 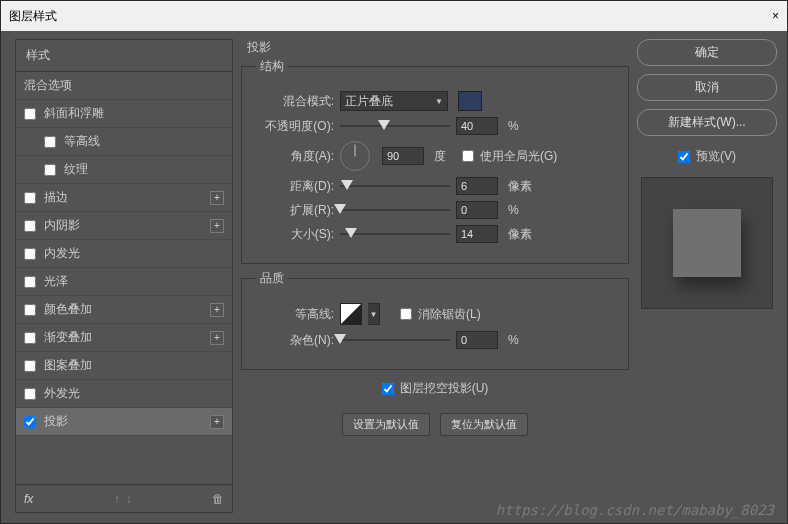 I want to click on fx-icon: fx, so click(x=28, y=499).